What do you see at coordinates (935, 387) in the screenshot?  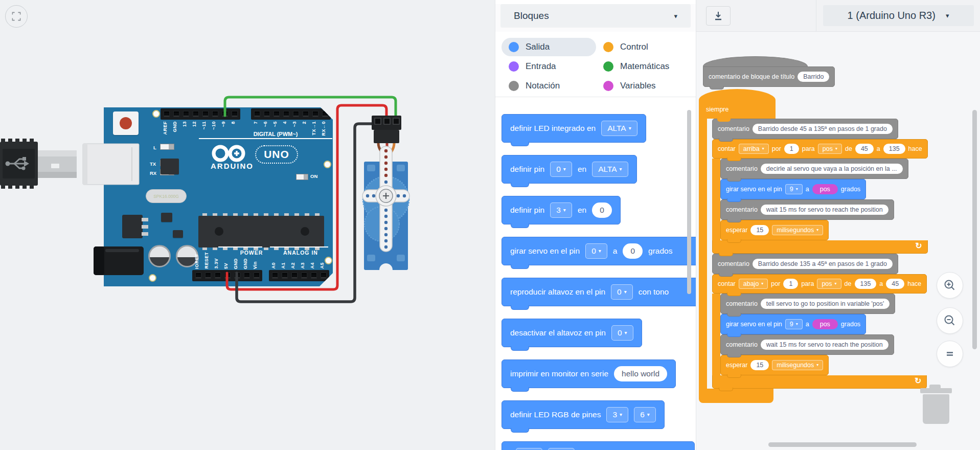 I see `trash-icon` at bounding box center [935, 387].